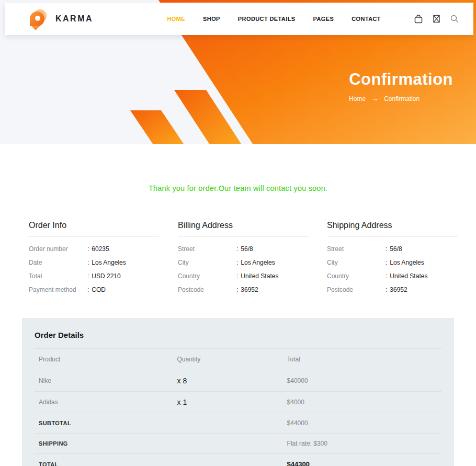 The width and height of the screenshot is (476, 466). Describe the element at coordinates (384, 98) in the screenshot. I see `breadcrumb: Home → Confirmation` at that location.